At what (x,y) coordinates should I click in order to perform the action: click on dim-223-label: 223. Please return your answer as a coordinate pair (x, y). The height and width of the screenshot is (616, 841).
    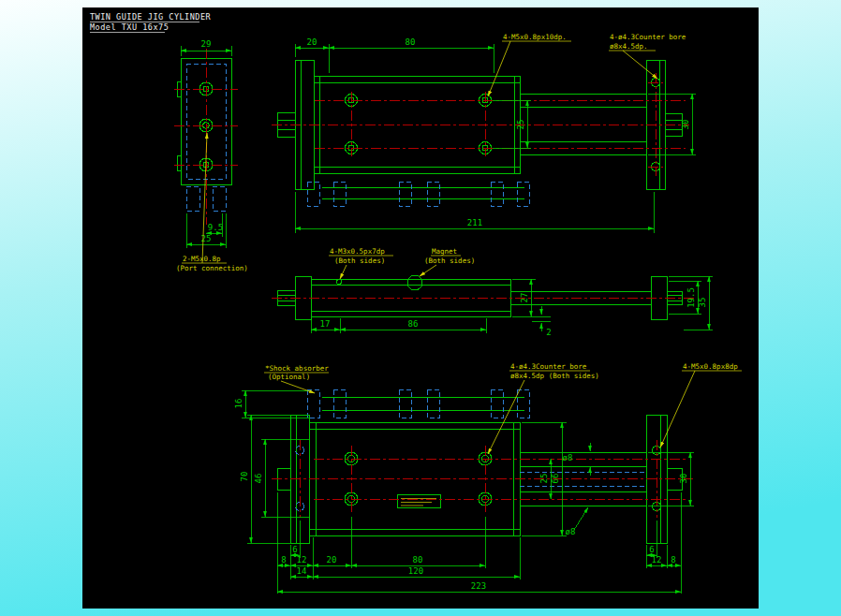
    Looking at the image, I should click on (479, 586).